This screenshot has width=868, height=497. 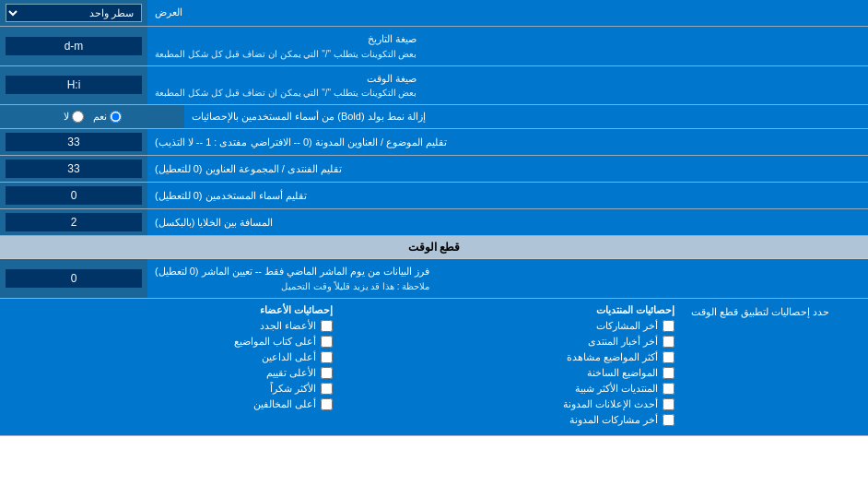 I want to click on label-hot-topics: المواضيع الساخنة, so click(x=623, y=373).